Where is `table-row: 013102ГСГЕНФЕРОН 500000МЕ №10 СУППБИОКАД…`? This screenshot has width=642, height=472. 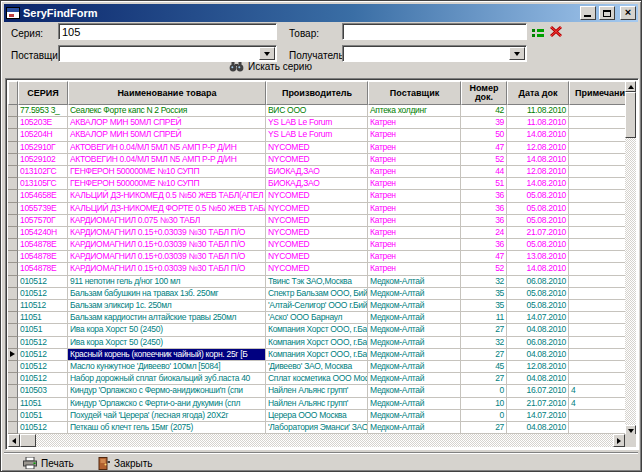
table-row: 013102ГСГЕНФЕРОН 500000МЕ №10 СУППБИОКАД… is located at coordinates (322, 172).